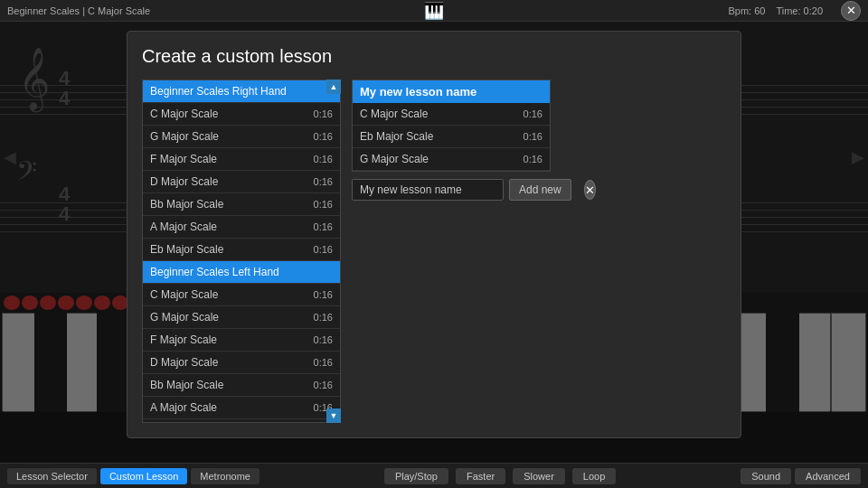 This screenshot has width=868, height=488. I want to click on title-bar: Beginner Scales | C Major Scale 🎹 Bpm: 6…, so click(434, 11).